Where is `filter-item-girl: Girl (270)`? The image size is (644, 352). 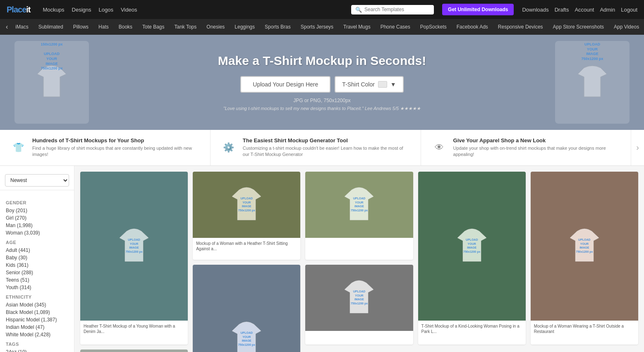
filter-item-girl: Girl (270) is located at coordinates (37, 218).